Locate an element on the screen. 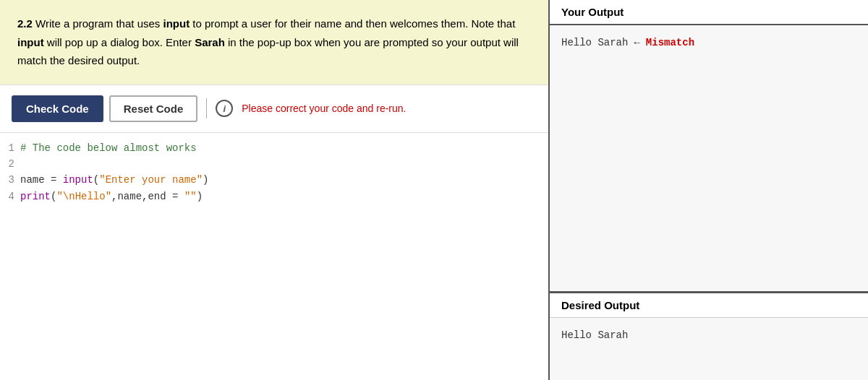 The width and height of the screenshot is (868, 380). desired-body: Hello Sarah is located at coordinates (709, 349).